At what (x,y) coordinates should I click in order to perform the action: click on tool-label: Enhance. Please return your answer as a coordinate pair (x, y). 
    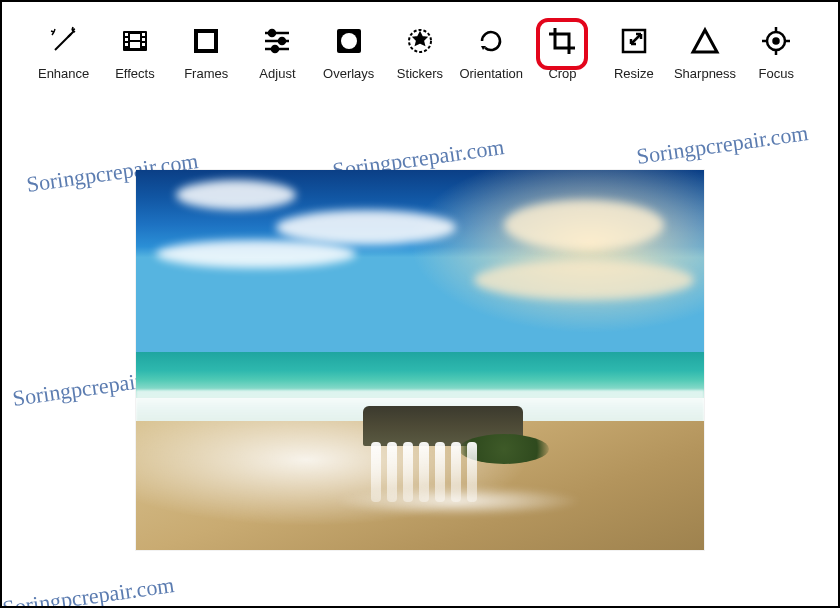
    Looking at the image, I should click on (64, 74).